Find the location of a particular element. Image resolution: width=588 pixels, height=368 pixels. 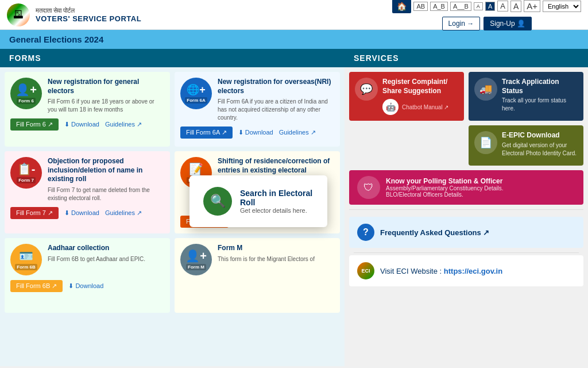

track-content: Track Application Status Track all your … is located at coordinates (540, 95).